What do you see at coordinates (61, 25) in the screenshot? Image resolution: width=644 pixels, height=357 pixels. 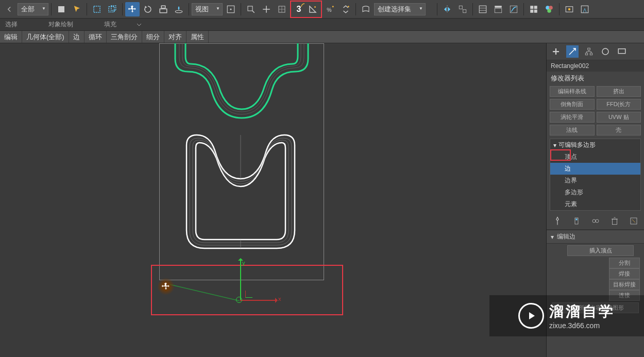 I see `draw-group-label: 对象绘制` at bounding box center [61, 25].